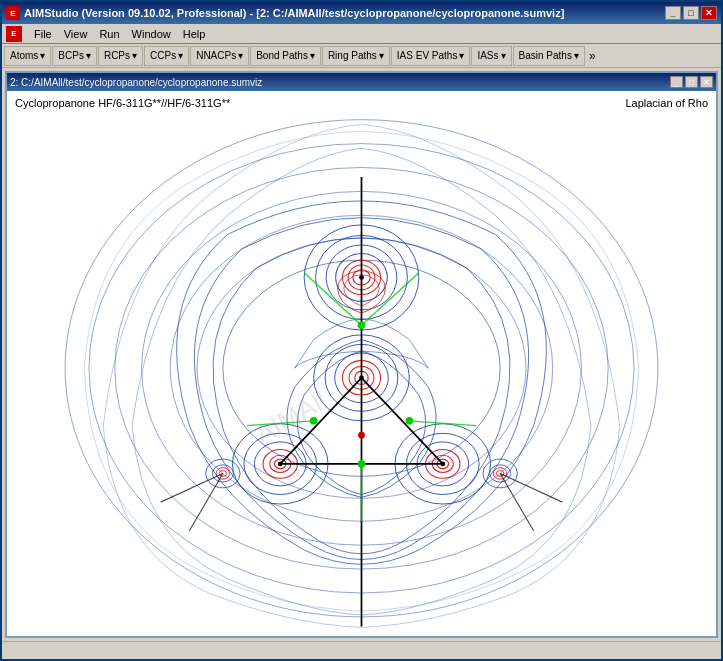  I want to click on toolbar-ring-paths: Ring Paths▾, so click(356, 56).